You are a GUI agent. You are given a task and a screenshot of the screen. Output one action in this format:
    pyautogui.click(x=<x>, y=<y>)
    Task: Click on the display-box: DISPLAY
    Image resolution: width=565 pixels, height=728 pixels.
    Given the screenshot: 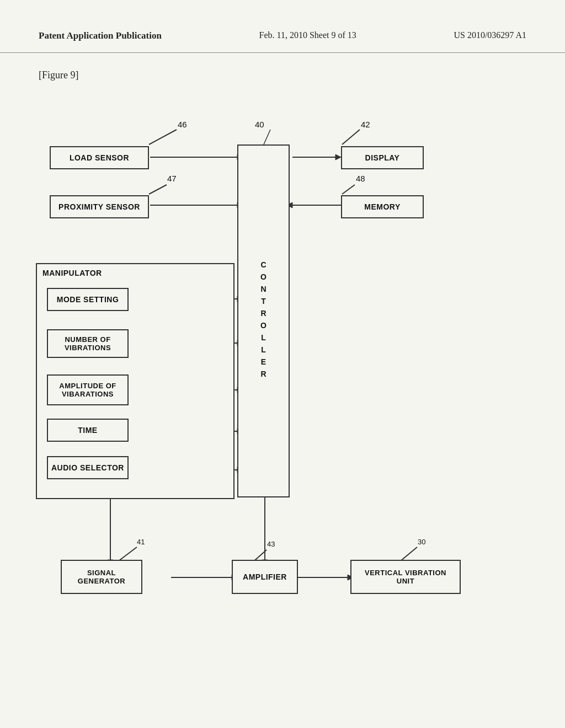 What is the action you would take?
    pyautogui.click(x=382, y=158)
    